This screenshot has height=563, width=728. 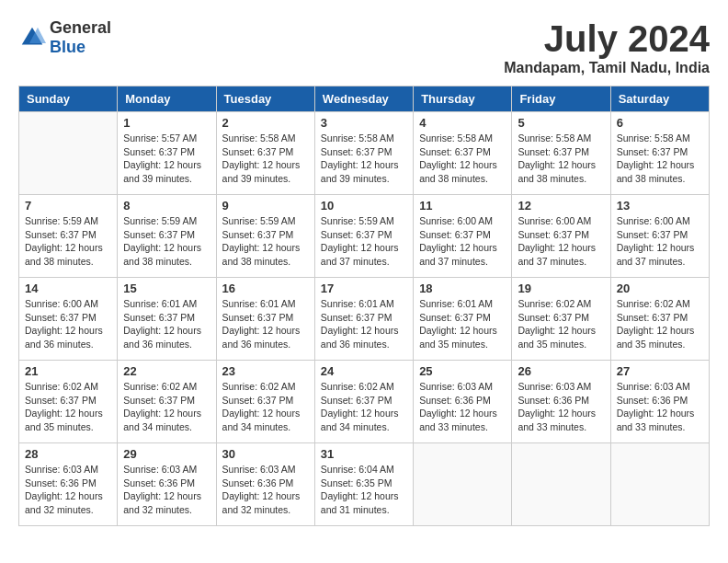 I want to click on day-number: 6, so click(x=660, y=123).